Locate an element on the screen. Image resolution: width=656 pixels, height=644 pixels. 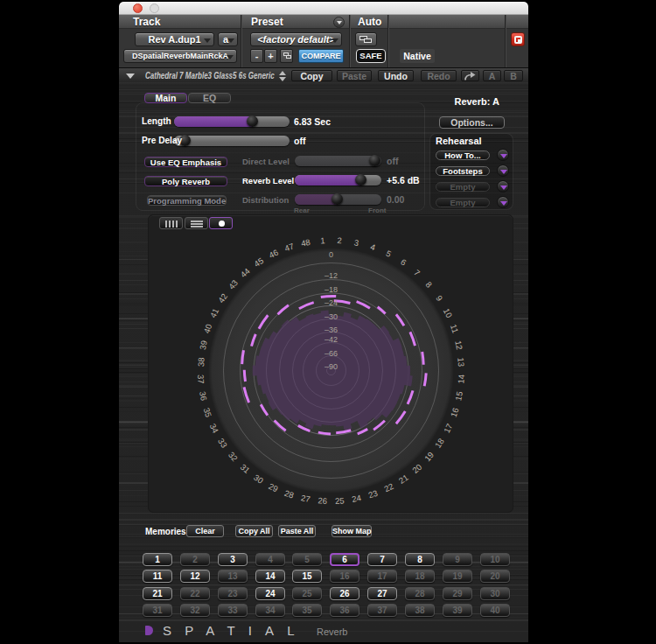
svg-text: 35 is located at coordinates (207, 413).